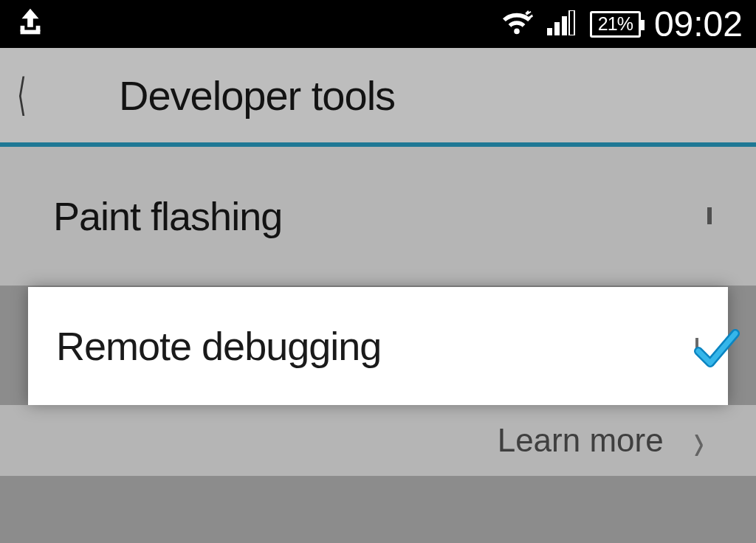 This screenshot has height=543, width=756. I want to click on status-bar: 21% 09:02, so click(378, 24).